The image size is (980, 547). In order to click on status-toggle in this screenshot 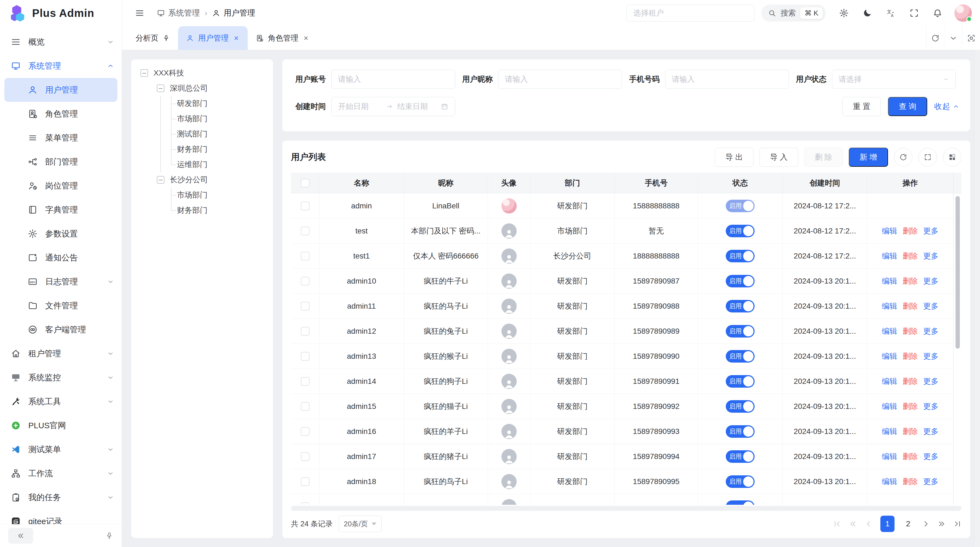, I will do `click(740, 503)`.